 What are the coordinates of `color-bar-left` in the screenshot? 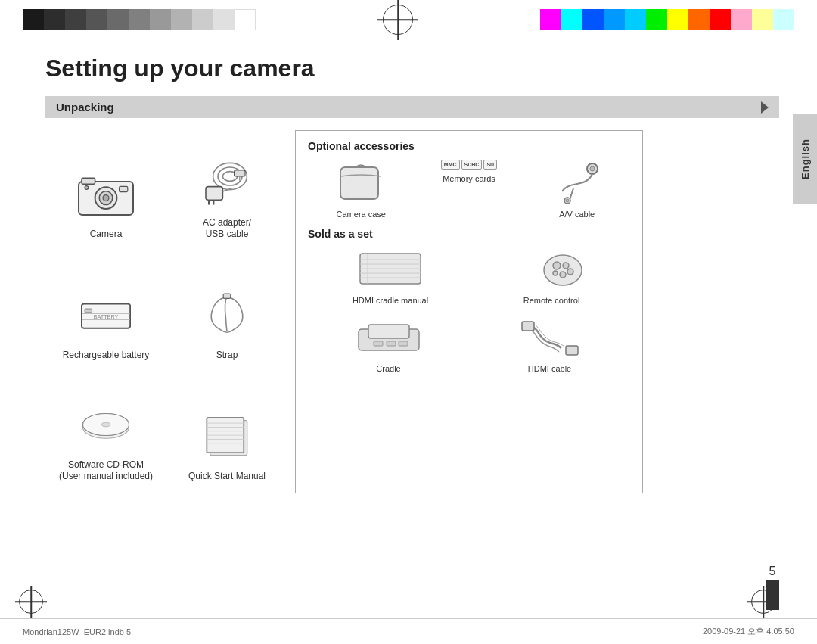 It's located at (139, 20).